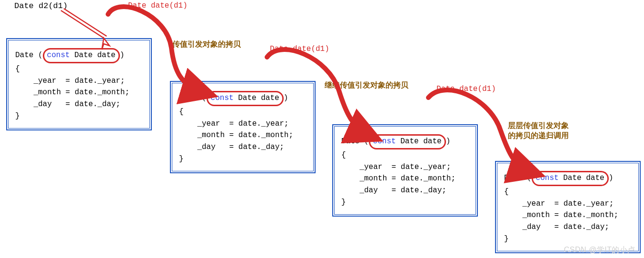  Describe the element at coordinates (245, 99) in the screenshot. I see `param-highlight-2: const Date date` at that location.